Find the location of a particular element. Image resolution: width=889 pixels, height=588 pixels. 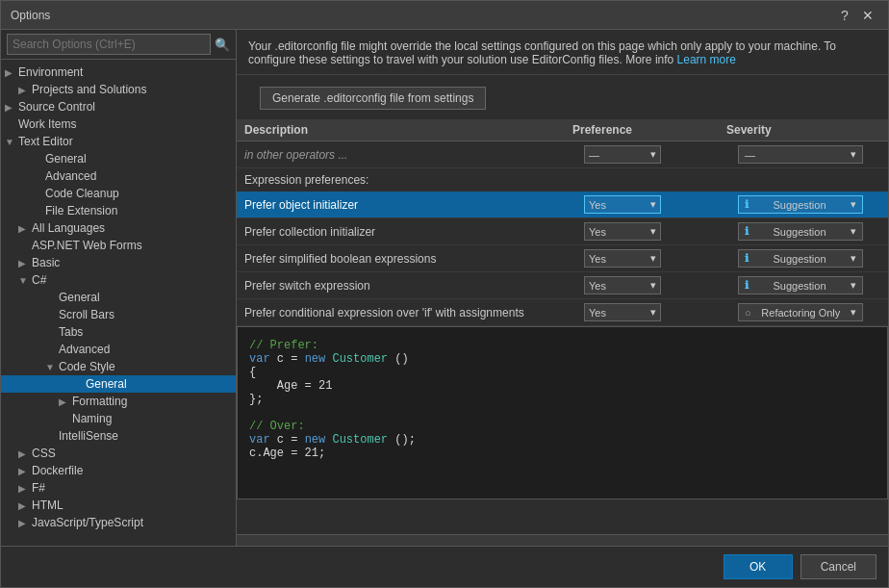

sidebar-item-environment: ▶ Environment is located at coordinates (118, 72).